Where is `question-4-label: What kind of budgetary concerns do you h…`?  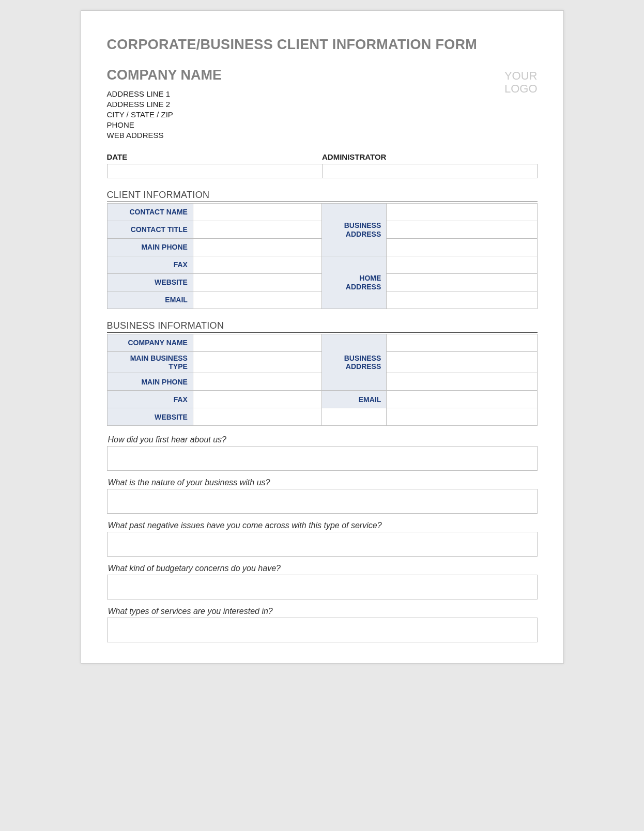 question-4-label: What kind of budgetary concerns do you h… is located at coordinates (323, 568).